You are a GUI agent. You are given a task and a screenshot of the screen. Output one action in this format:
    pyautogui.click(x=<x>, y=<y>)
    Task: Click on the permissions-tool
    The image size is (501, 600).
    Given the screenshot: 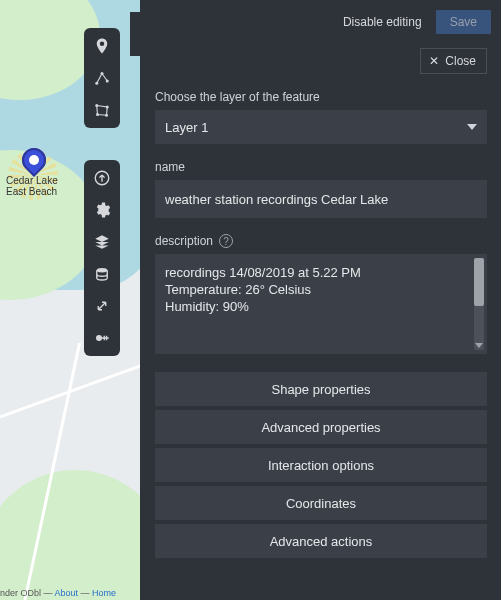 What is the action you would take?
    pyautogui.click(x=102, y=338)
    